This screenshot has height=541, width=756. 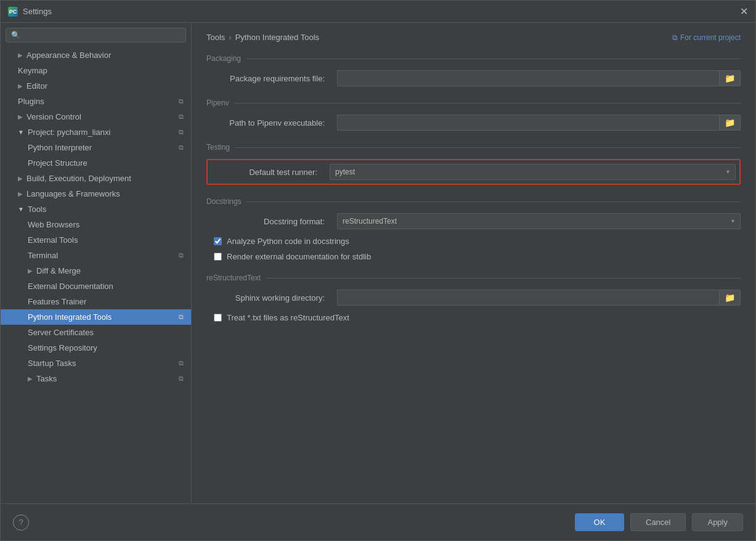 What do you see at coordinates (473, 229) in the screenshot?
I see `docstrings-section: Docstrings Docstring format: reStructure…` at bounding box center [473, 229].